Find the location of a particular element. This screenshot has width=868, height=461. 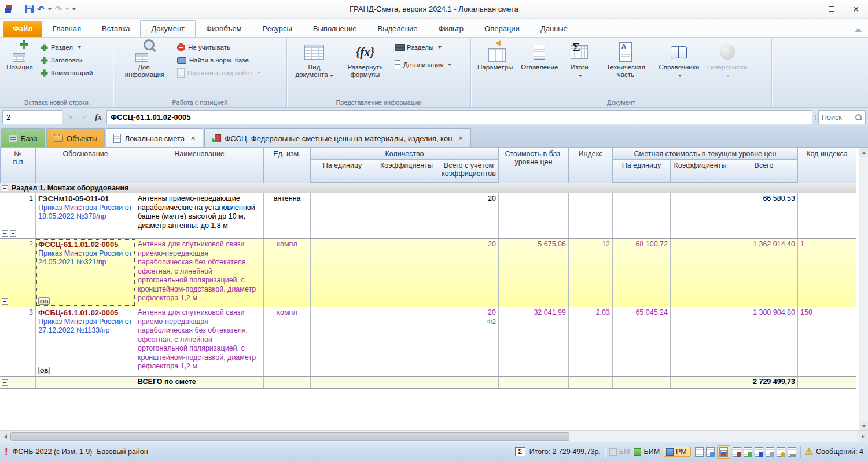

cell-cur-per-unit: 65 045,24 is located at coordinates (642, 341).